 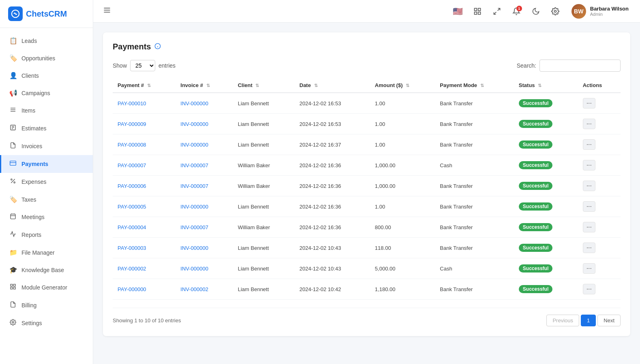 I want to click on billing-icon, so click(x=13, y=305).